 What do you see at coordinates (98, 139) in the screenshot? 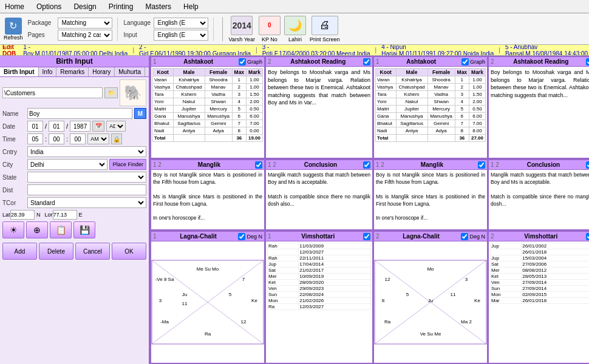
I see `ampm-select: AM PM` at bounding box center [98, 139].